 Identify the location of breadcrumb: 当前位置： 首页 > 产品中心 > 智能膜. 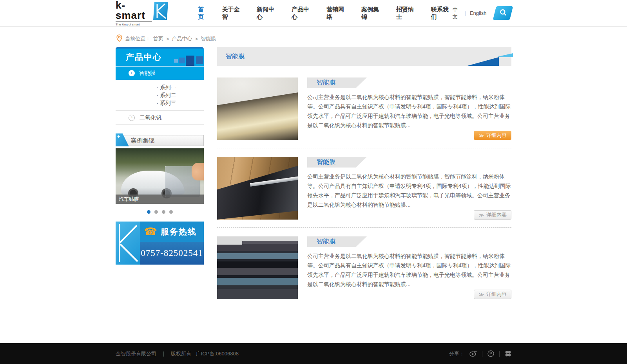
(314, 39).